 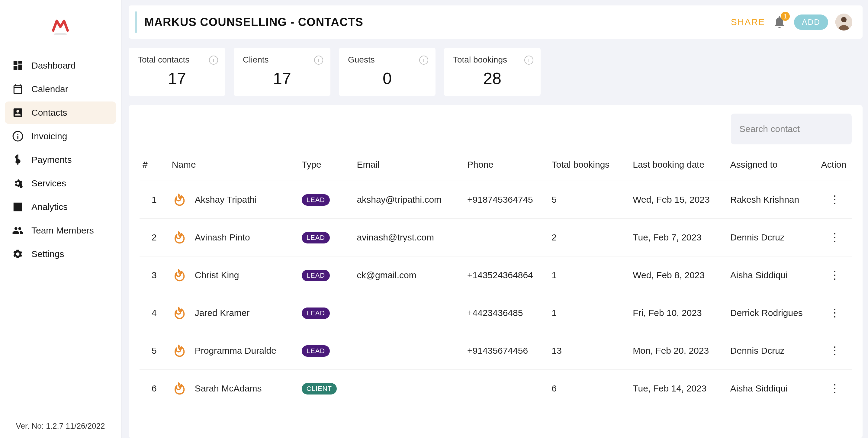 What do you see at coordinates (18, 207) in the screenshot?
I see `analytics-icon` at bounding box center [18, 207].